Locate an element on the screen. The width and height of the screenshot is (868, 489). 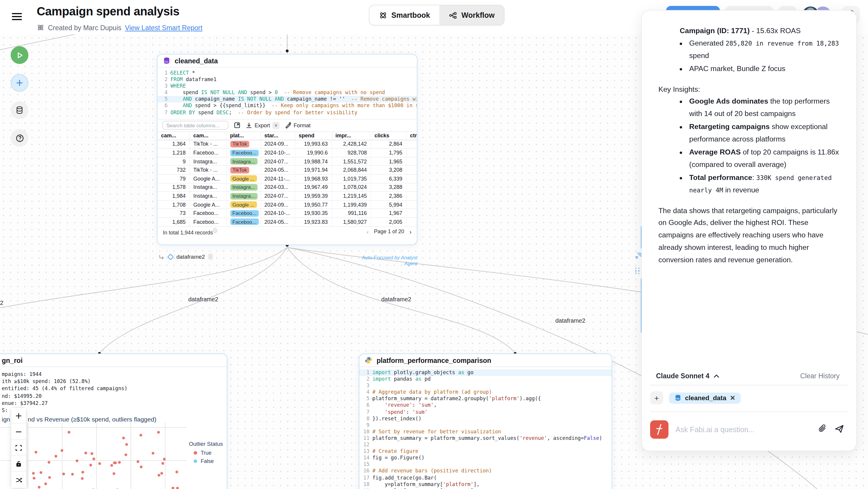
shuffle-layout-button is located at coordinates (19, 480).